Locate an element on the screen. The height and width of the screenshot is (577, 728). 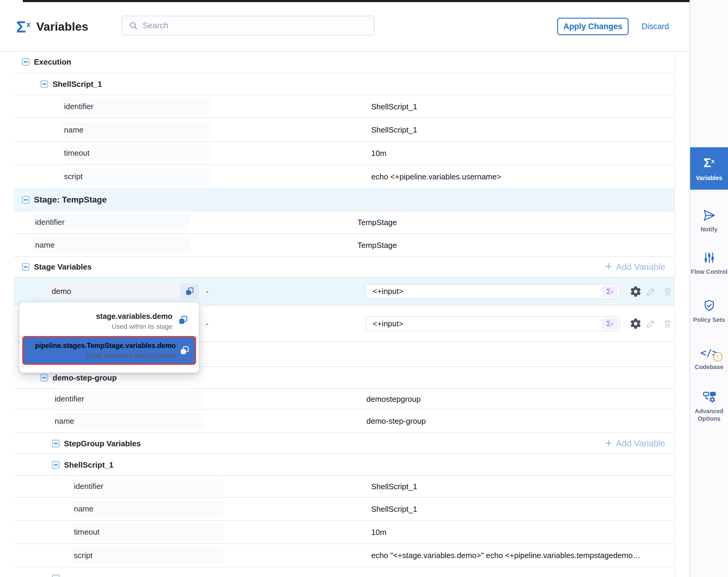
field-value: demo-step-group is located at coordinates (396, 421).